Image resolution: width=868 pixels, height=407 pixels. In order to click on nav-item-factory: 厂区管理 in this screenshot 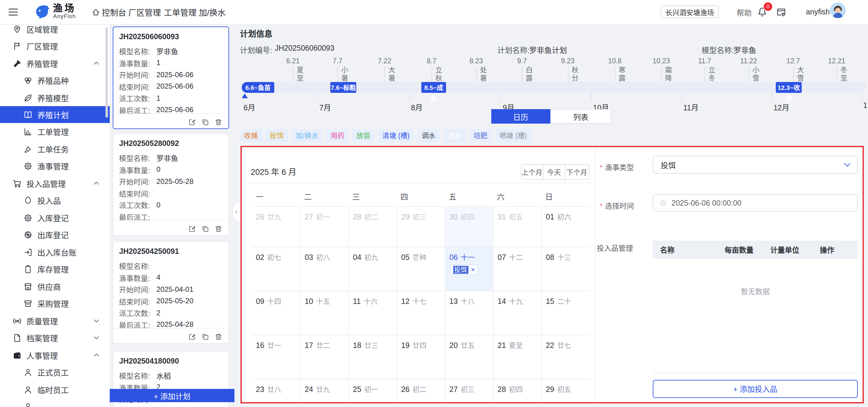, I will do `click(145, 12)`.